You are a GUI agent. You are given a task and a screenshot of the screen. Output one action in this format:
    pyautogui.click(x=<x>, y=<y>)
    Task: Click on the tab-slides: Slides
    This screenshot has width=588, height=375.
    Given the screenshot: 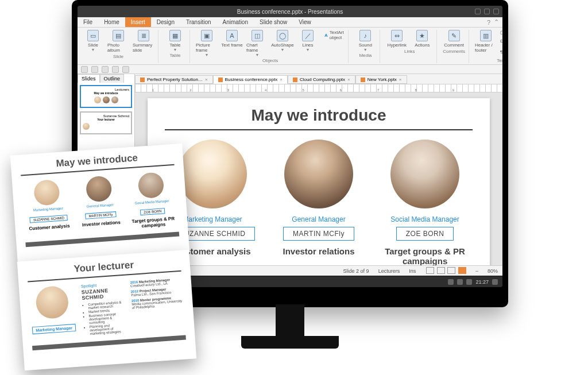 What is the action you would take?
    pyautogui.click(x=88, y=78)
    